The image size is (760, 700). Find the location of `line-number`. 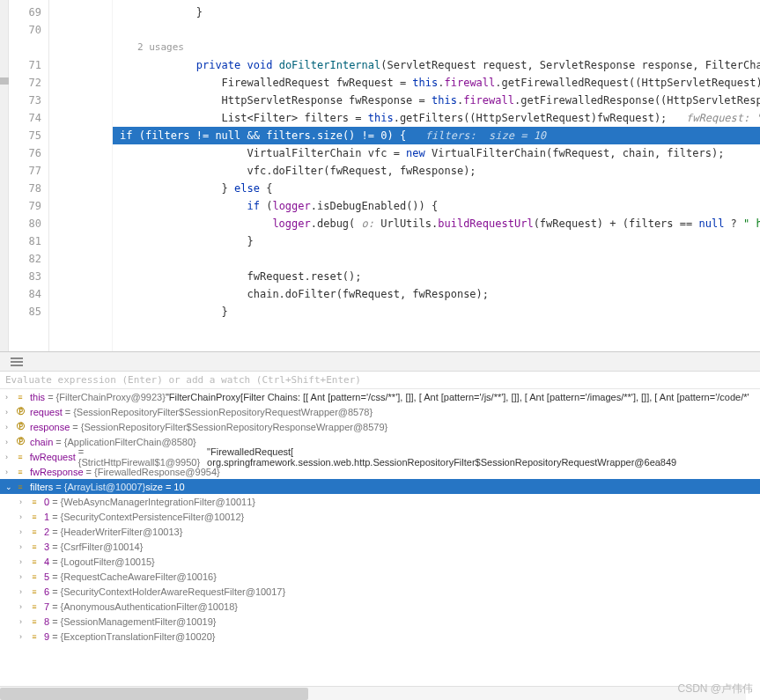

line-number is located at coordinates (25, 48).